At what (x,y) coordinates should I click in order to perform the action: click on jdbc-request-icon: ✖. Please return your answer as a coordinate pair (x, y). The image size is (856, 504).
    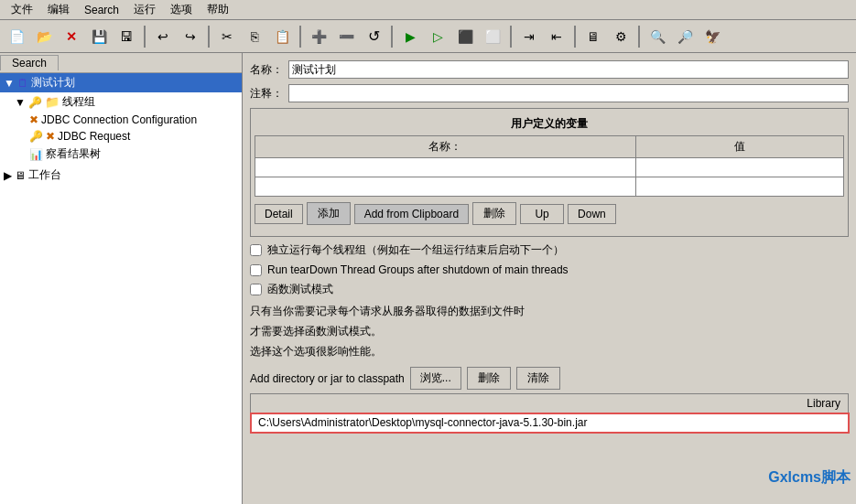
    Looking at the image, I should click on (50, 136).